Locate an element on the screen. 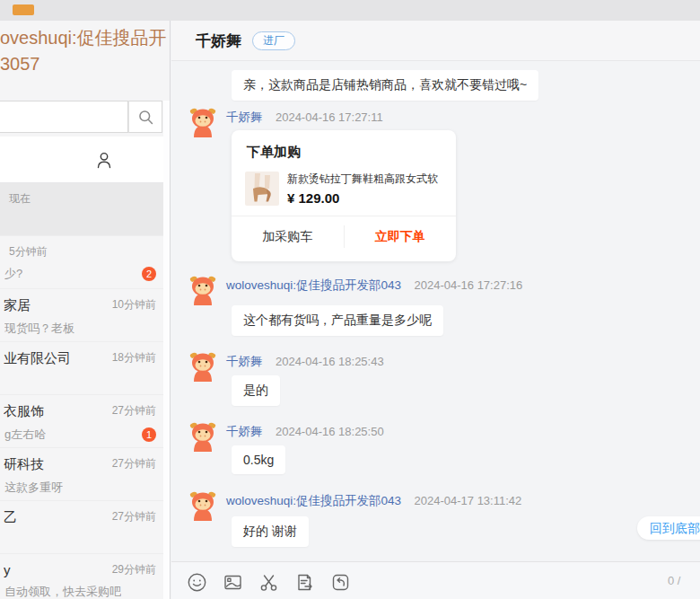  message-time: 2024-04-16 18:25:43 is located at coordinates (330, 361).